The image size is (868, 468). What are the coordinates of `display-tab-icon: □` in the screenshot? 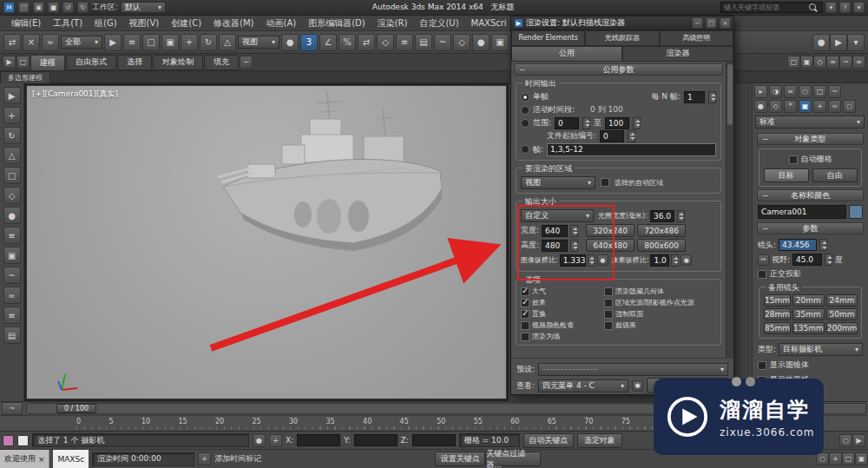 It's located at (819, 92).